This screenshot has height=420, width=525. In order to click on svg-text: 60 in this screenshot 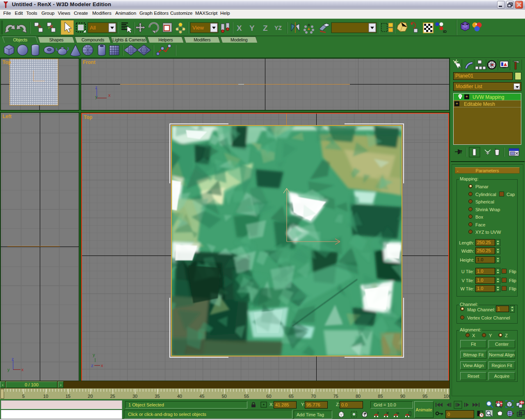, I will do `click(269, 396)`.